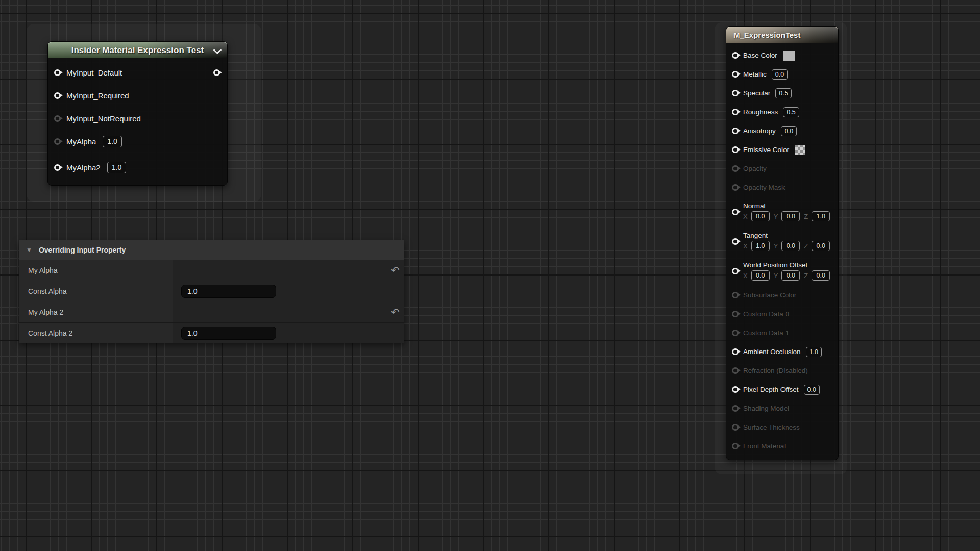 This screenshot has width=980, height=551. Describe the element at coordinates (138, 167) in the screenshot. I see `expression-input-row: MyAlpha2 1.0` at that location.